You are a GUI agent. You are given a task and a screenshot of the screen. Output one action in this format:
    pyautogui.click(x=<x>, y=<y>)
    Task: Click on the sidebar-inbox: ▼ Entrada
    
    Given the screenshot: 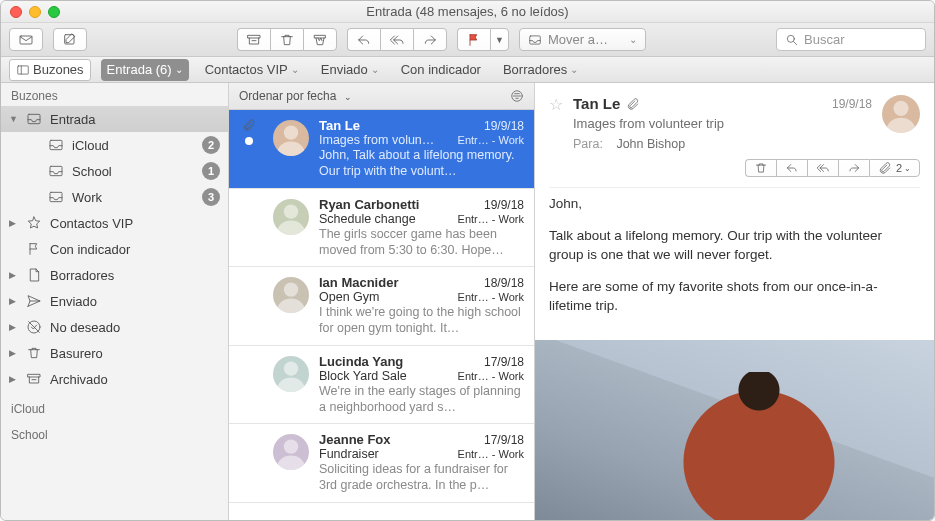 What is the action you would take?
    pyautogui.click(x=114, y=119)
    